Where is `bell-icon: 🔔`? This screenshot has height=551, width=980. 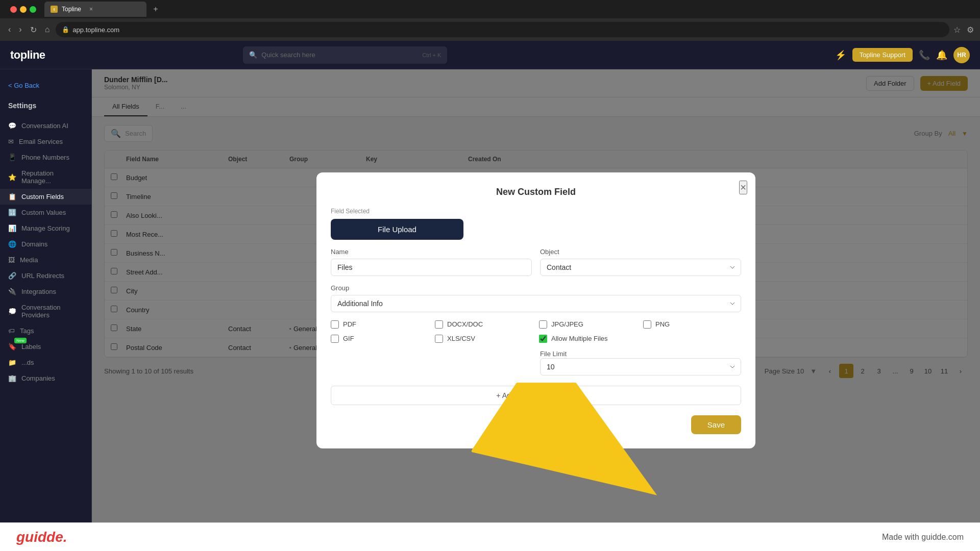
bell-icon: 🔔 is located at coordinates (942, 55).